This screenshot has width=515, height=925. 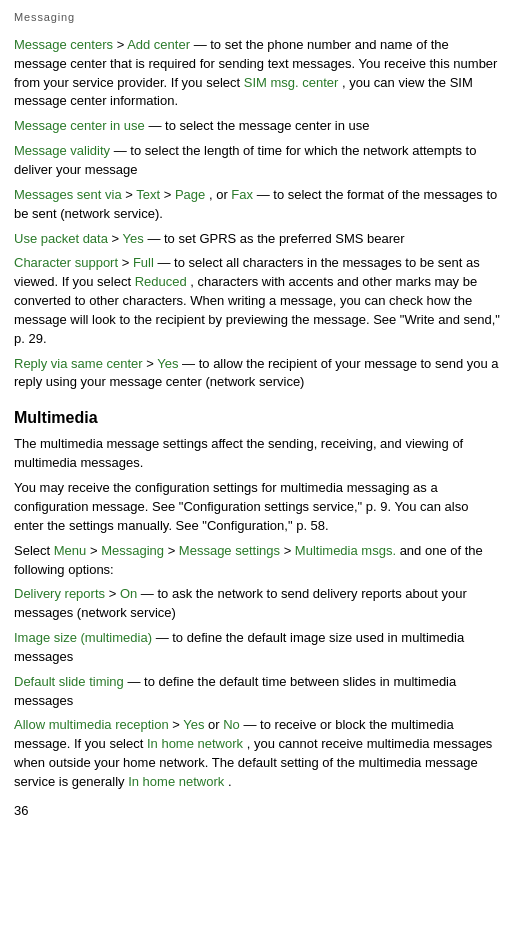 I want to click on delivery-reports-para: Delivery reports > On — to ask the netwo…, so click(x=258, y=604).